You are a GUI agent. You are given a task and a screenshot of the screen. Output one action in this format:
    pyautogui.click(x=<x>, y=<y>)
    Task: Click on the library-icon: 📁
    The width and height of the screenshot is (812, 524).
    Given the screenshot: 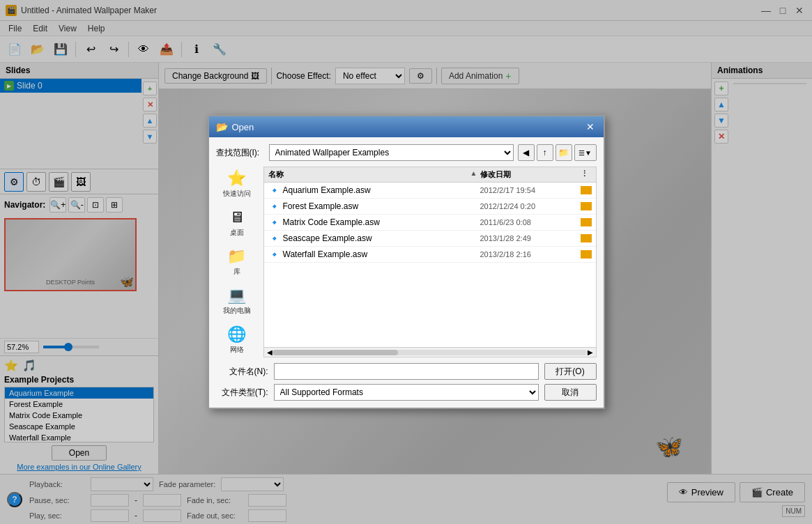 What is the action you would take?
    pyautogui.click(x=237, y=256)
    